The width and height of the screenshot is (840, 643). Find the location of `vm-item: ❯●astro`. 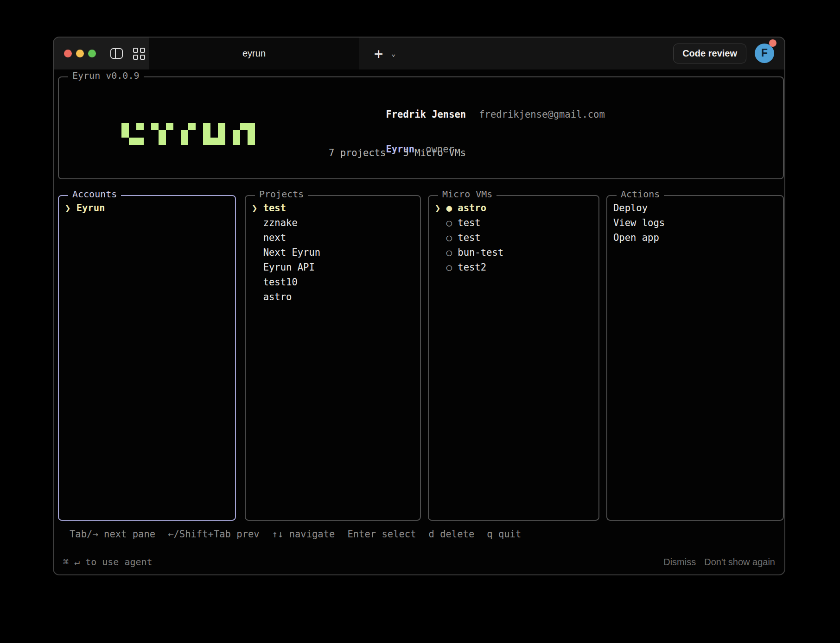

vm-item: ❯●astro is located at coordinates (516, 208).